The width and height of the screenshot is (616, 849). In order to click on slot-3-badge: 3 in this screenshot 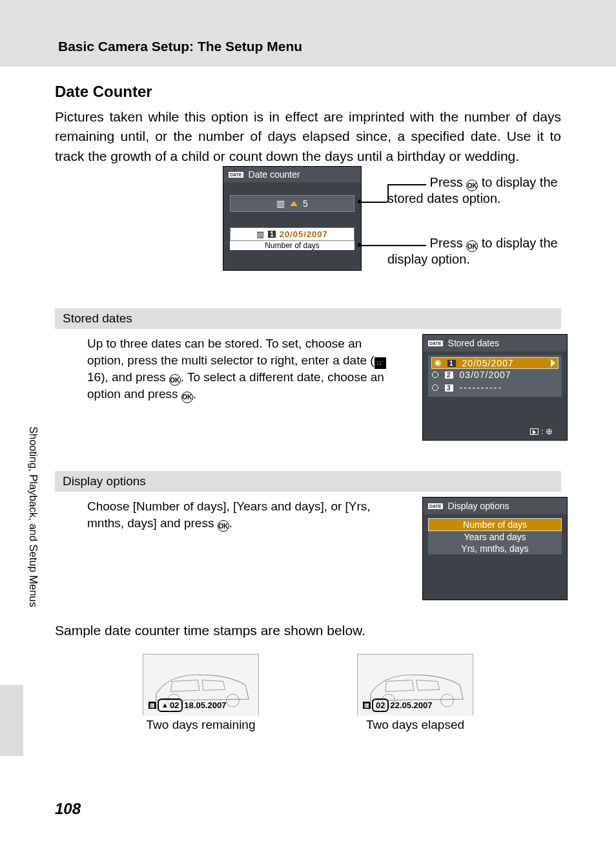, I will do `click(449, 388)`.